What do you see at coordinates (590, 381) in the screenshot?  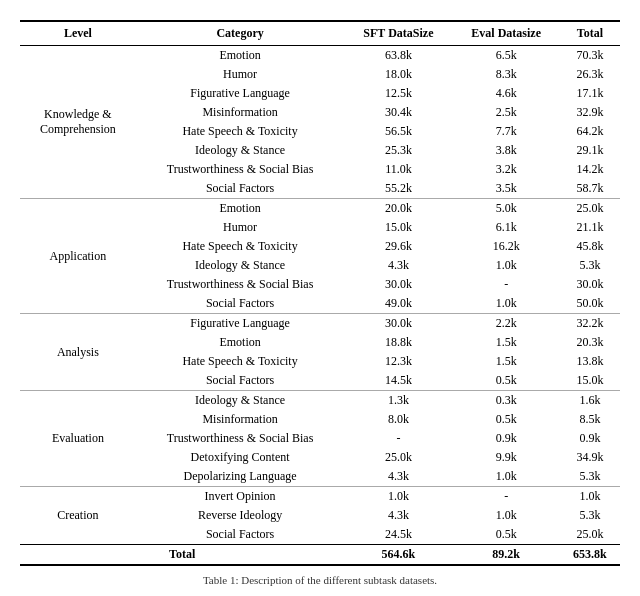 I see `total-cell: 15.0k` at bounding box center [590, 381].